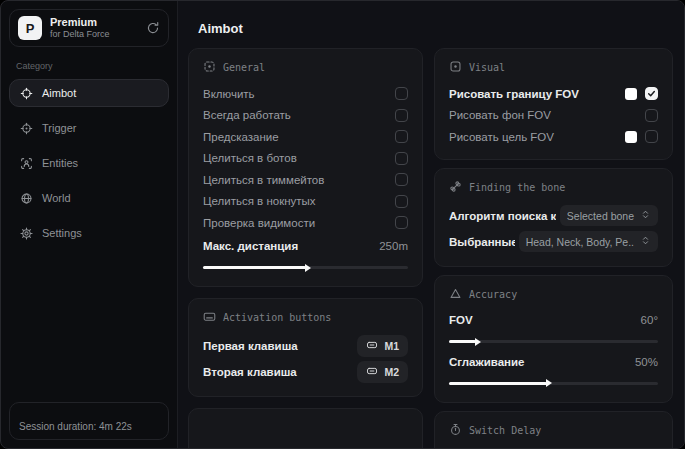 The height and width of the screenshot is (449, 685). I want to click on fov-value: 60°, so click(650, 320).